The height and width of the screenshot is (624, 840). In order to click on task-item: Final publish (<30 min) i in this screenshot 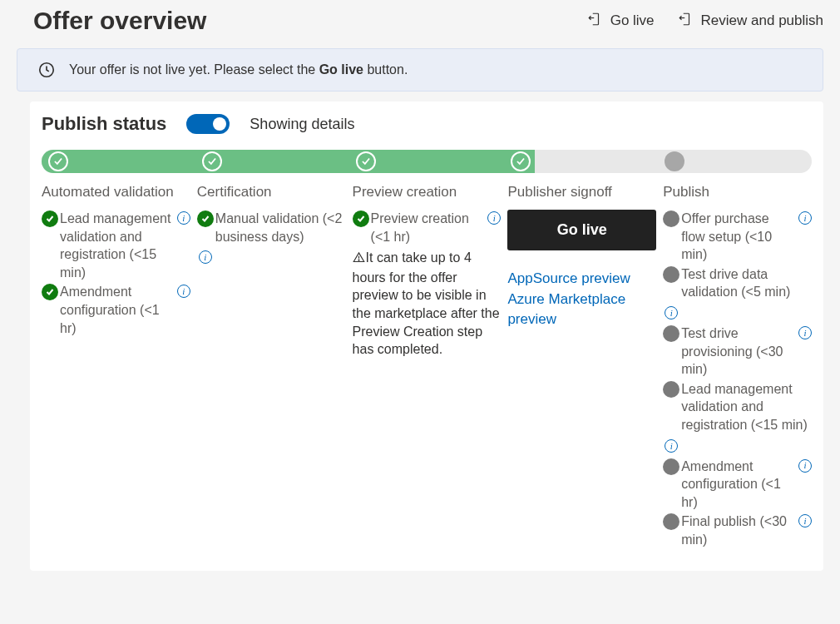, I will do `click(737, 531)`.